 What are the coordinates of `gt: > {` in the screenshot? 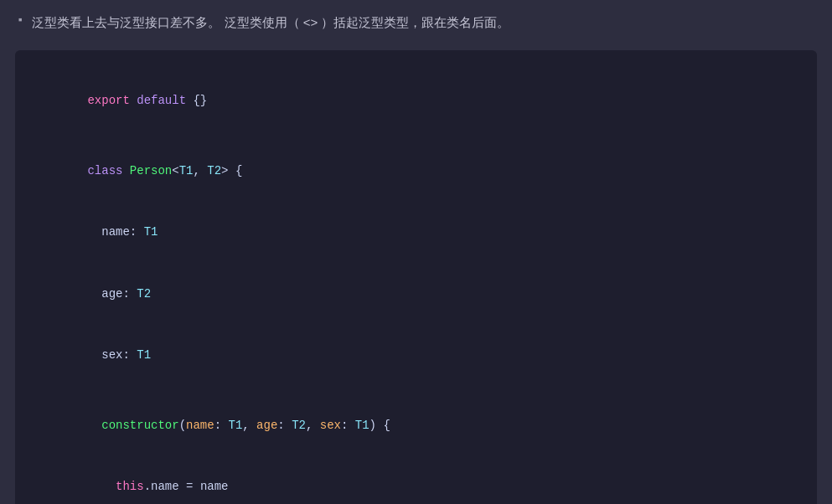 It's located at (231, 171).